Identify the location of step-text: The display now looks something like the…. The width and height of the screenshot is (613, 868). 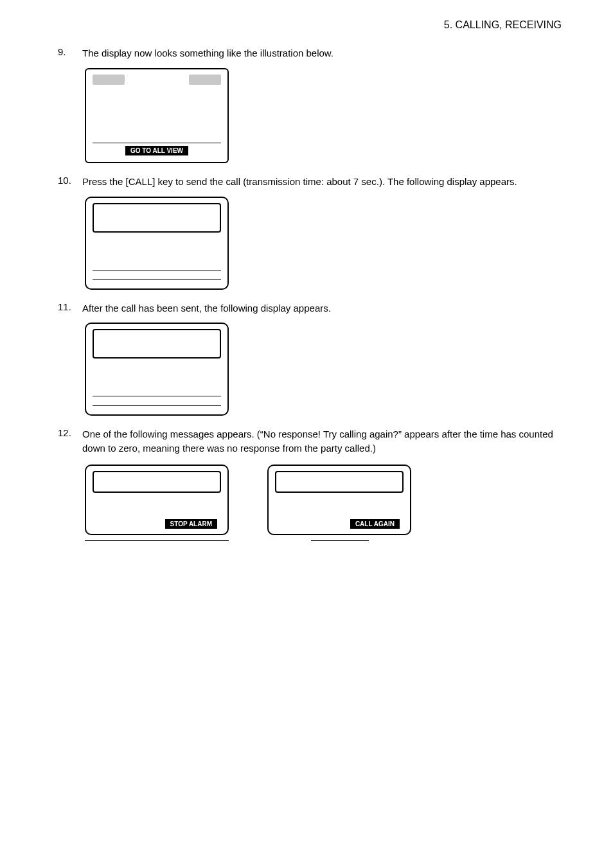
(322, 53).